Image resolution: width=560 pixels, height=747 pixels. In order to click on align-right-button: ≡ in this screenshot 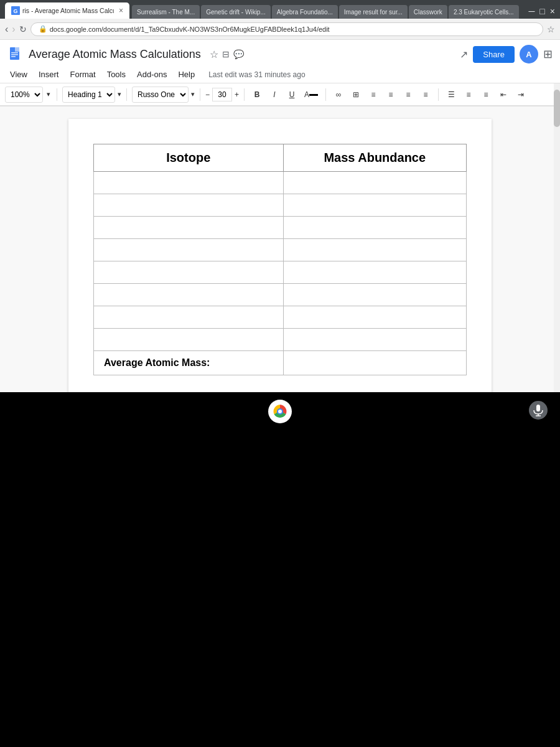, I will do `click(408, 95)`.